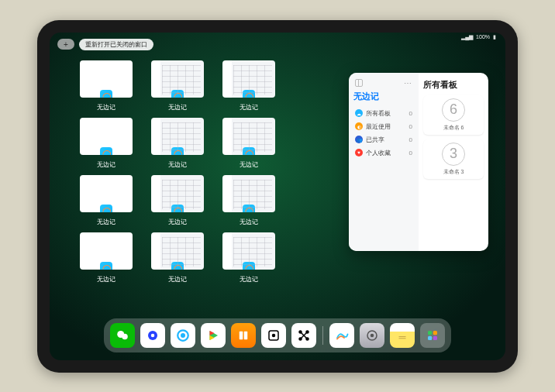 The height and width of the screenshot is (392, 555). What do you see at coordinates (384, 153) in the screenshot?
I see `sidebar-item: ♥个人收藏0` at bounding box center [384, 153].